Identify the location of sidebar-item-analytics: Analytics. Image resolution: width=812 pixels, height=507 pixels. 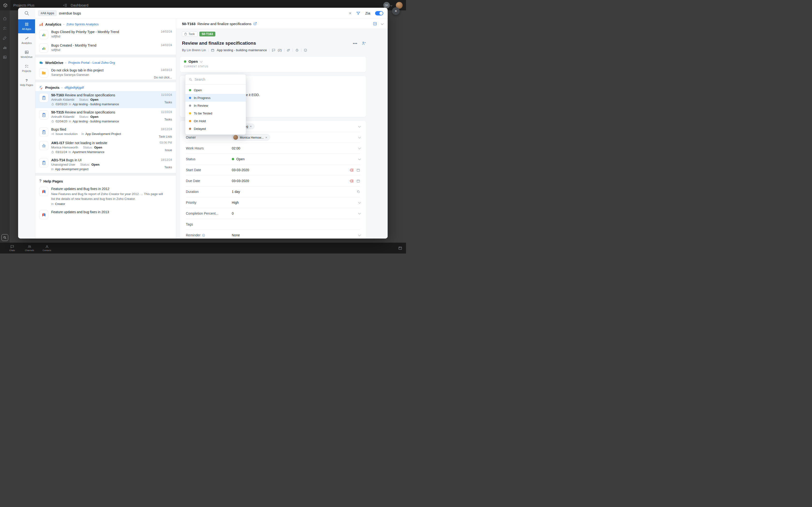
(27, 40).